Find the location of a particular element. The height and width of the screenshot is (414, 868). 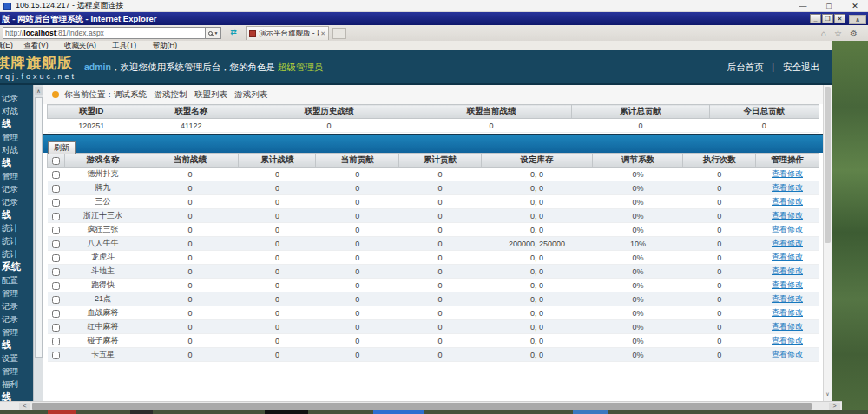

sidebar-scrollbar: ∧ is located at coordinates (38, 243).